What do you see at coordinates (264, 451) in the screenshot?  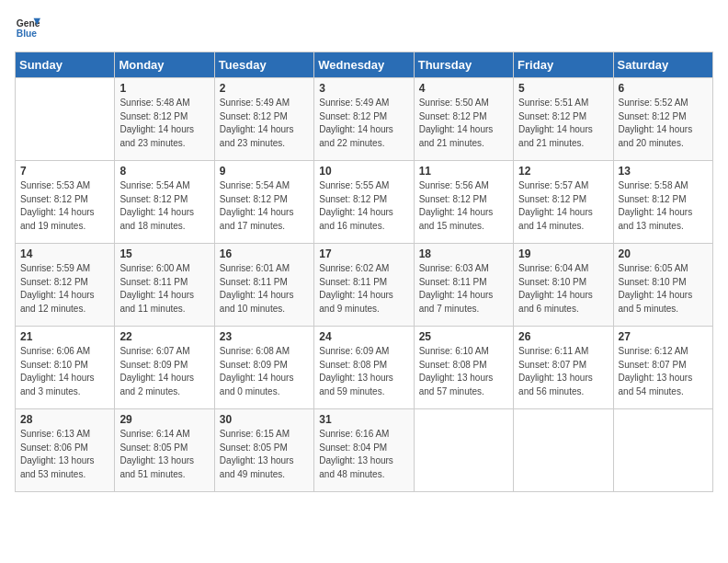 I see `day-cell: 30Sunrise: 6:15 AM Sunset: 8:05 PM Dayli…` at bounding box center [264, 451].